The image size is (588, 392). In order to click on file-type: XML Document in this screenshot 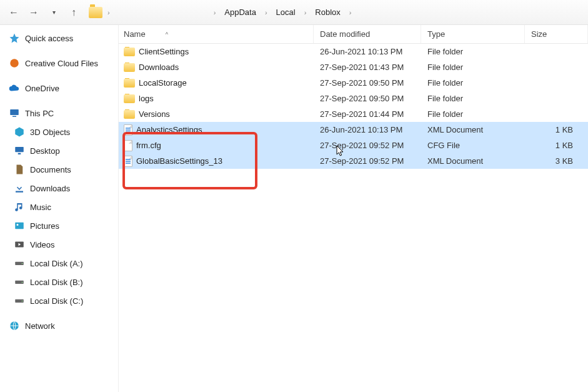, I will do `click(473, 130)`.